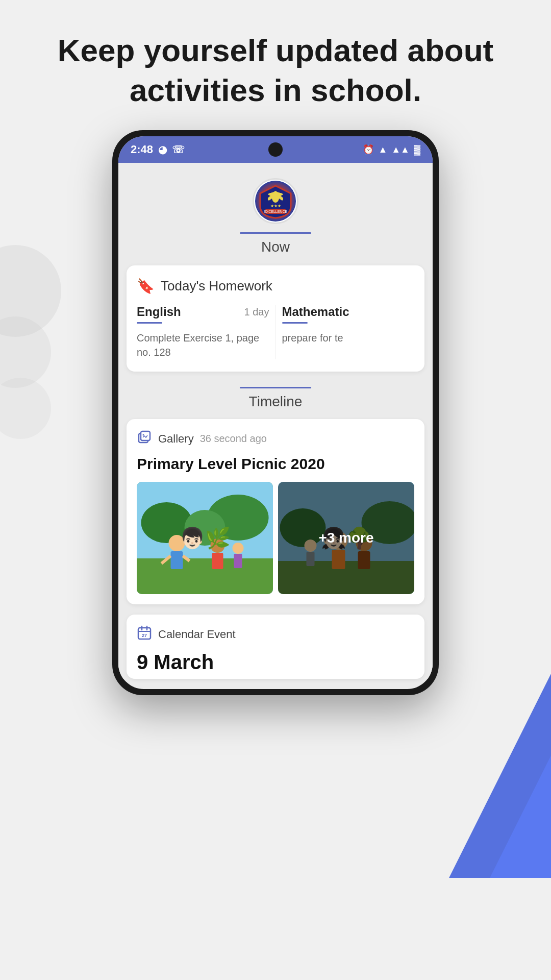 The height and width of the screenshot is (980, 551). What do you see at coordinates (276, 318) in the screenshot?
I see `homework-card: 🔖 Today's Homework English 1 day Complet…` at bounding box center [276, 318].